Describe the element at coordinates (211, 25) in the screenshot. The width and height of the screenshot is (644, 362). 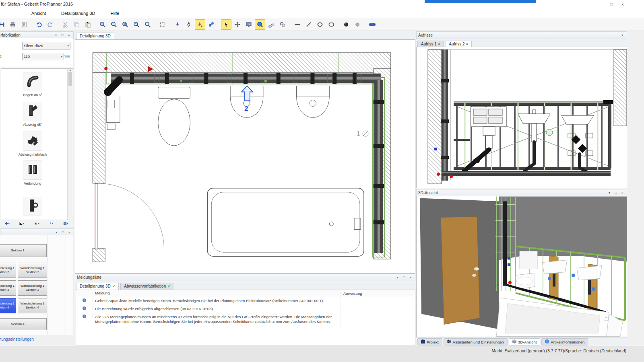
I see `connect-tool-icon` at that location.